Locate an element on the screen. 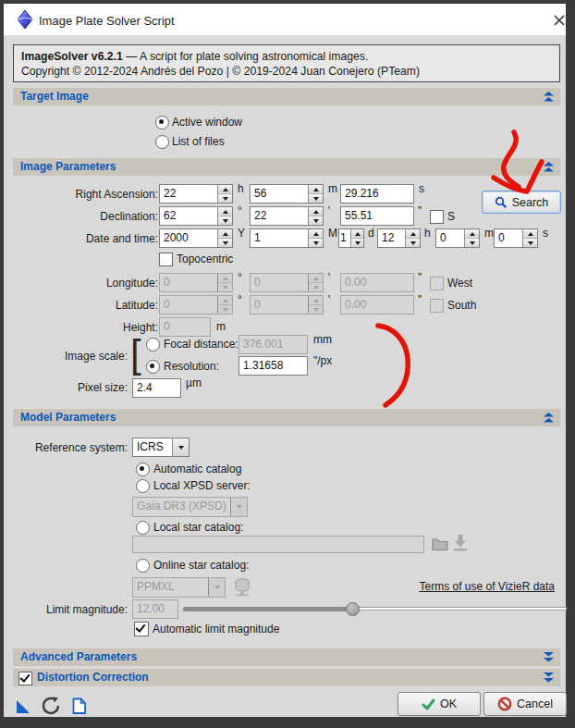 This screenshot has height=728, width=575. dec-label: Declination: is located at coordinates (89, 216).